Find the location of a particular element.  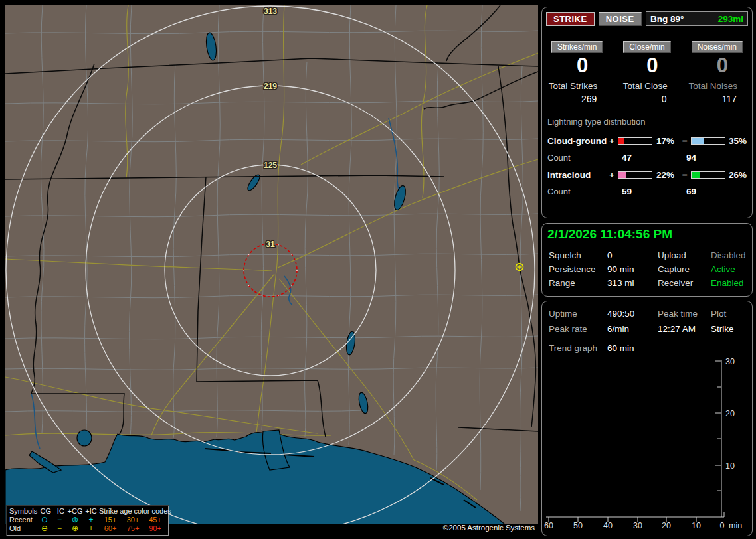

cloud-ground-count-row: Count 47 94 is located at coordinates (647, 158).